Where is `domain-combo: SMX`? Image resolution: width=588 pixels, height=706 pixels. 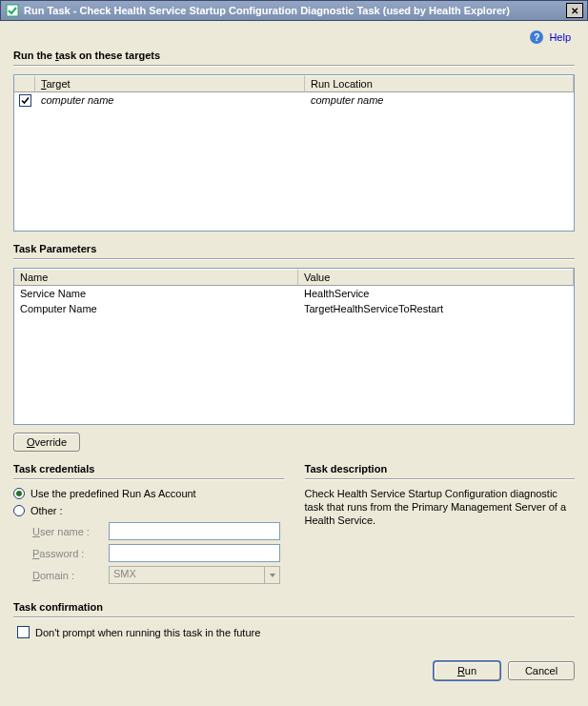 domain-combo: SMX is located at coordinates (194, 575).